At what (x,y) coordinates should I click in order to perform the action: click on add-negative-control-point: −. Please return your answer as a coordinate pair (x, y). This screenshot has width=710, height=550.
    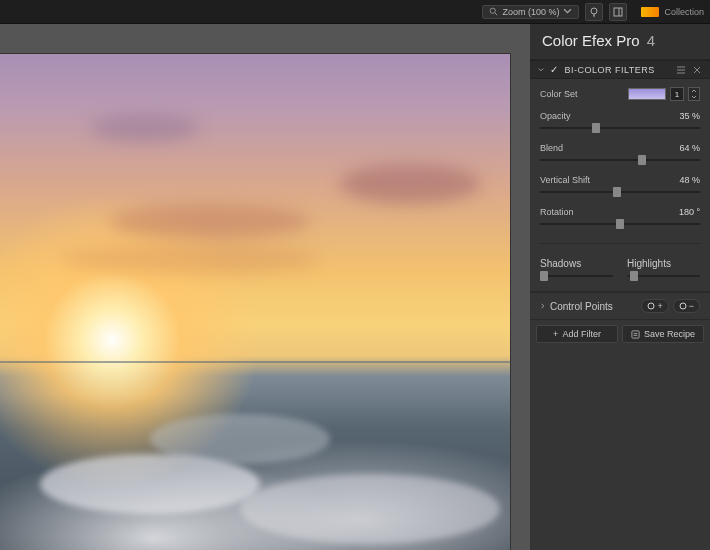
    Looking at the image, I should click on (686, 306).